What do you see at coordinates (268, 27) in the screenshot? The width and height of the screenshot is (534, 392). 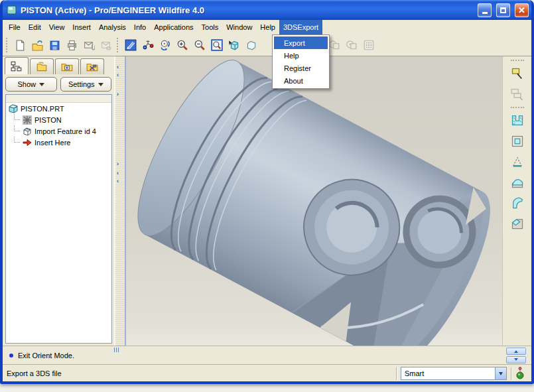 I see `menu-help: Help` at bounding box center [268, 27].